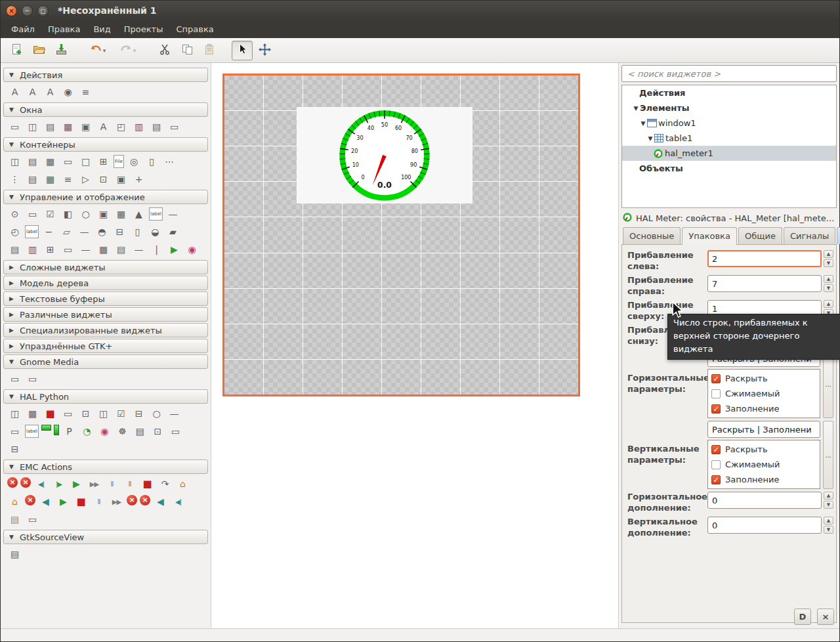 This screenshot has height=642, width=840. I want to click on palette-widget-icon: ☑, so click(50, 214).